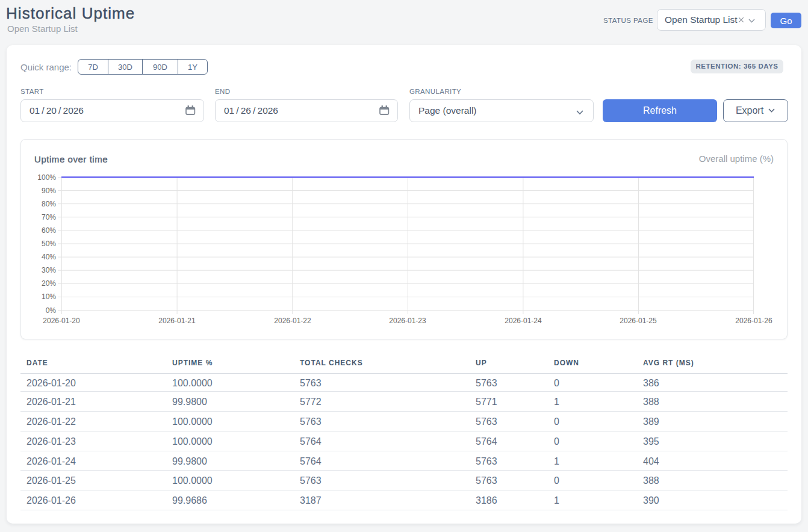  What do you see at coordinates (408, 321) in the screenshot?
I see `svg-text: 2026-01-23` at bounding box center [408, 321].